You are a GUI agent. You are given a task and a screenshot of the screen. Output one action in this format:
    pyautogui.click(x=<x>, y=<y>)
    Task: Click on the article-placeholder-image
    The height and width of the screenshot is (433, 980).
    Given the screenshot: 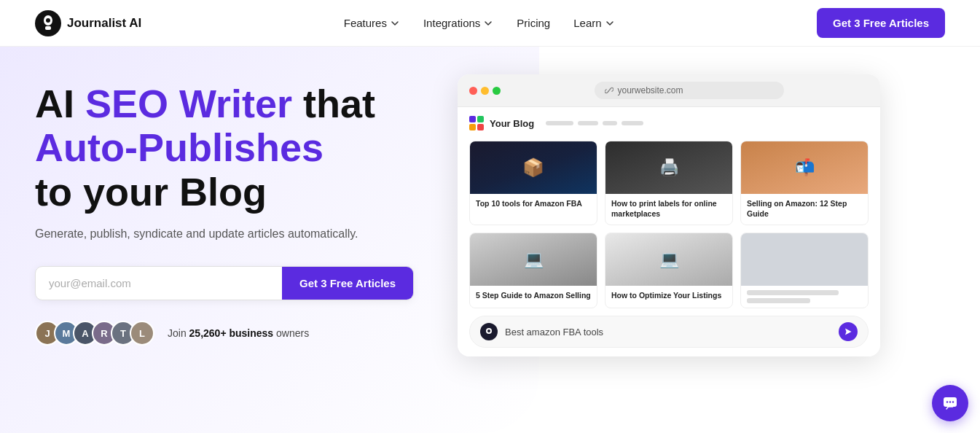 What is the action you would take?
    pyautogui.click(x=804, y=260)
    